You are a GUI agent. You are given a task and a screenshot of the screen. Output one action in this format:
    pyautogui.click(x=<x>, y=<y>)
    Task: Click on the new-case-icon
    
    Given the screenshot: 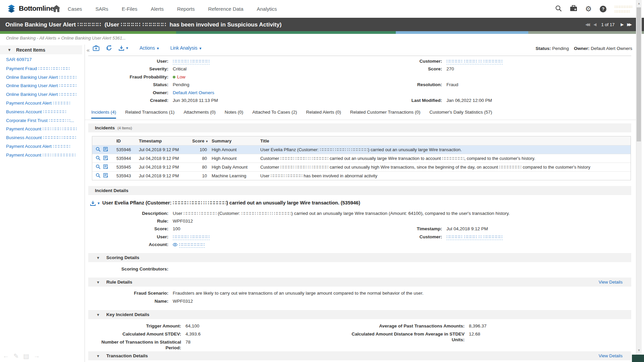 What is the action you would take?
    pyautogui.click(x=574, y=9)
    